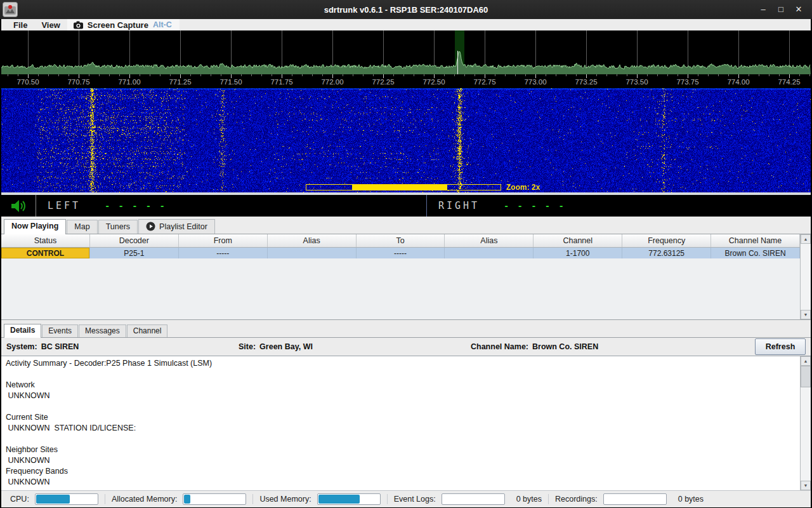 This screenshot has height=508, width=812. I want to click on system-value: BC SIREN, so click(60, 347).